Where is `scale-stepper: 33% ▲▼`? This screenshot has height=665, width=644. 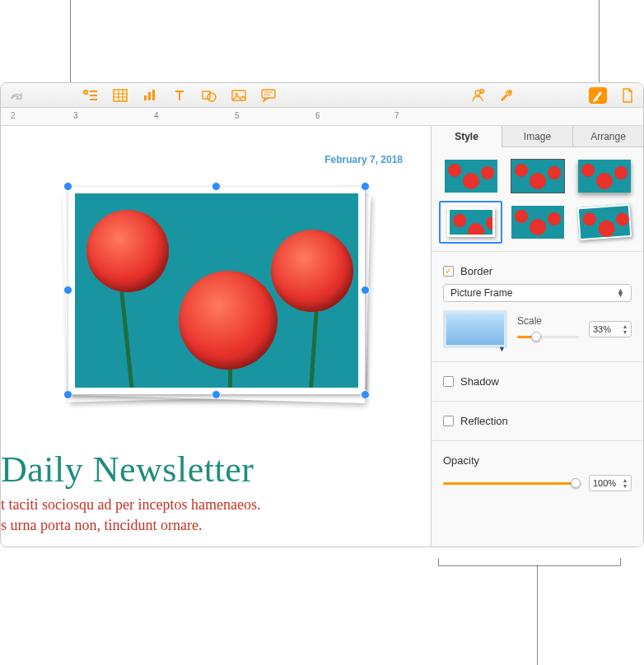 scale-stepper: 33% ▲▼ is located at coordinates (610, 329).